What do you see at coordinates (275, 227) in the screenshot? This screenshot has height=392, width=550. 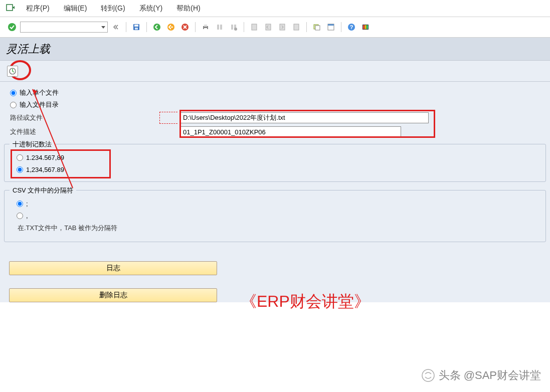 I see `csv-info-text: 在.TXT文件中，TAB 被作为分隔符` at bounding box center [275, 227].